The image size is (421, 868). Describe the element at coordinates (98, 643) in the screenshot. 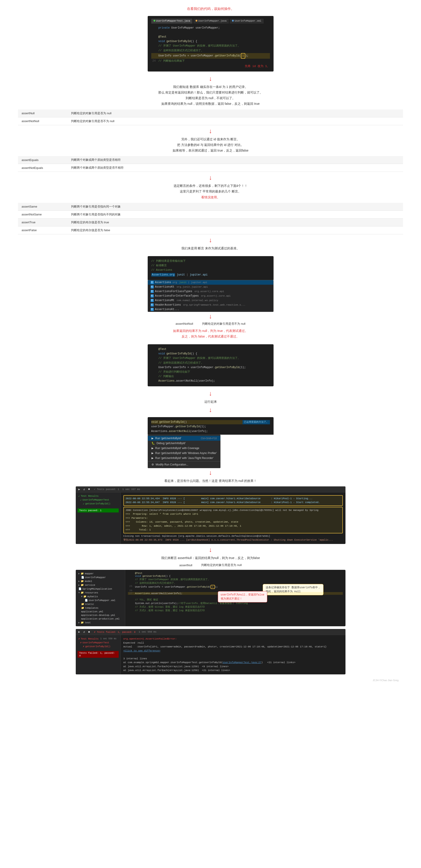

I see `tree-item-mapper-2: ✗ UserInfoMapperTest` at that location.